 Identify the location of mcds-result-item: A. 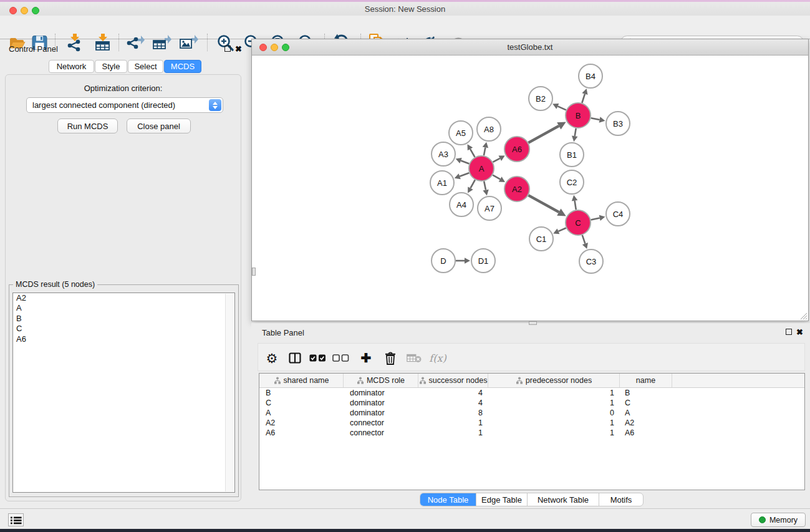
(123, 308).